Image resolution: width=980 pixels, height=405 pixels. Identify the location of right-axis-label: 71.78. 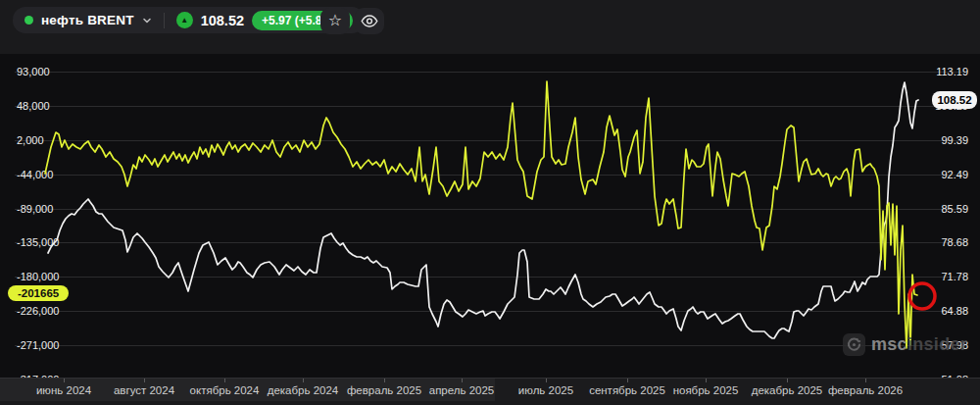
(955, 277).